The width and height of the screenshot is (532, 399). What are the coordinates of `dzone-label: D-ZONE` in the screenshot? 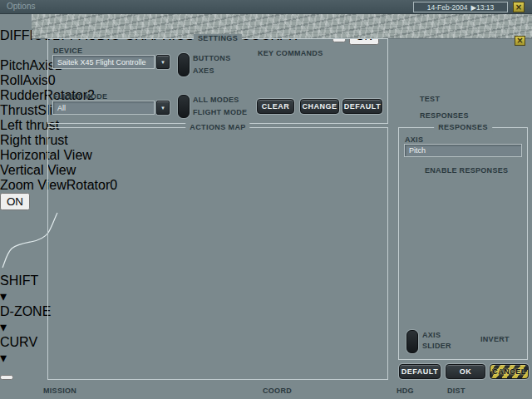 It's located at (25, 311).